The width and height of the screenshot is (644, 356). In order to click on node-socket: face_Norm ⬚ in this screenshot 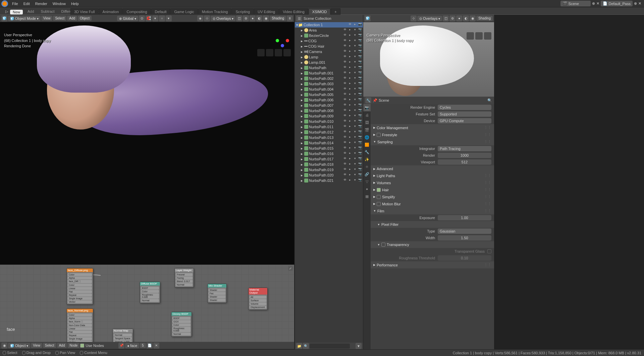, I will do `click(80, 322)`.